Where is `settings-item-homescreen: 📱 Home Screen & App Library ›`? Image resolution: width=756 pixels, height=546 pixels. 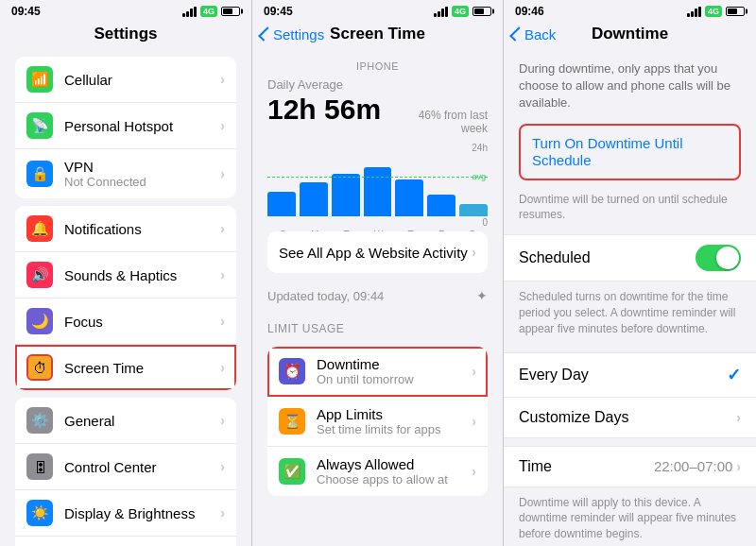 settings-item-homescreen: 📱 Home Screen & App Library › is located at coordinates (126, 541).